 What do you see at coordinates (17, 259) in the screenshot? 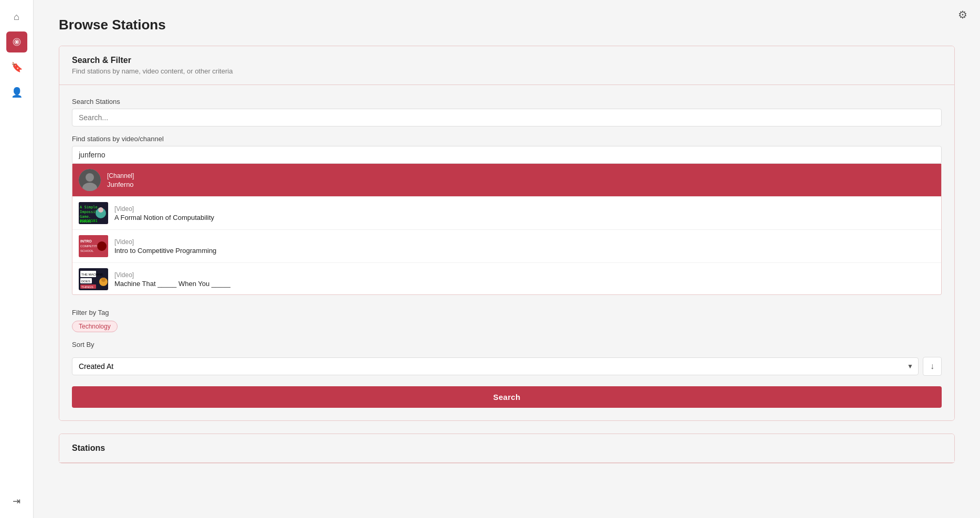
I see `sidebar: ⌂ 🔖 👤 ⇥` at bounding box center [17, 259].